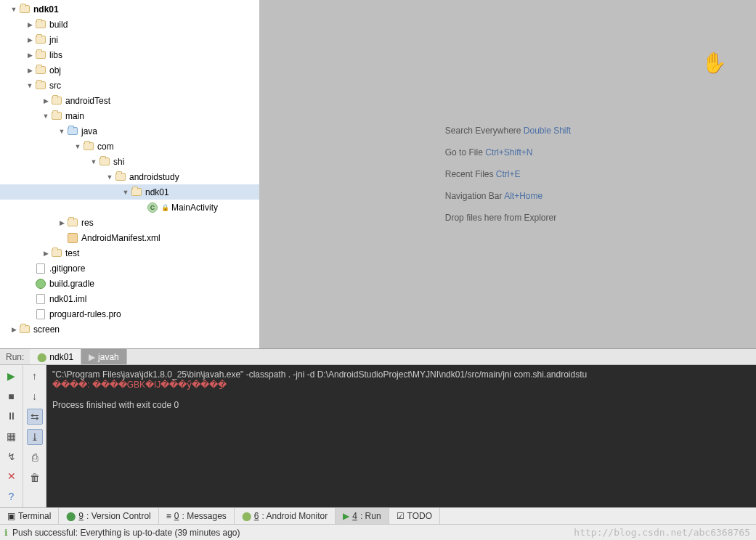 This screenshot has width=756, height=540. Describe the element at coordinates (129, 269) in the screenshot. I see `tree-node-gitignore: .gitignore` at that location.